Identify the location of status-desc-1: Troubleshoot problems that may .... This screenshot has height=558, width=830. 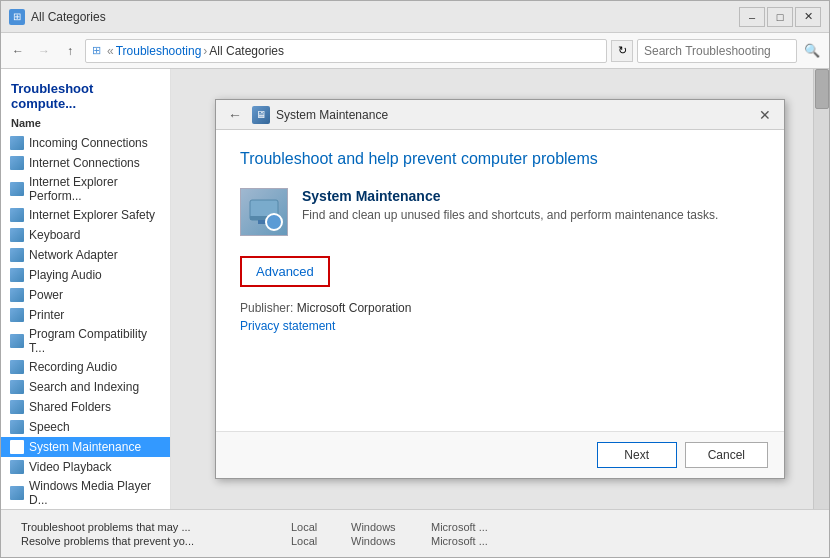
(156, 527).